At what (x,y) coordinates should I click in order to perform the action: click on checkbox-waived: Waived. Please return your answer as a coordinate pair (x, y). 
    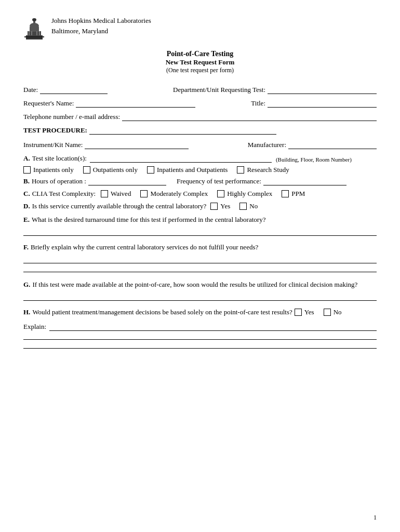
    Looking at the image, I should click on (116, 194).